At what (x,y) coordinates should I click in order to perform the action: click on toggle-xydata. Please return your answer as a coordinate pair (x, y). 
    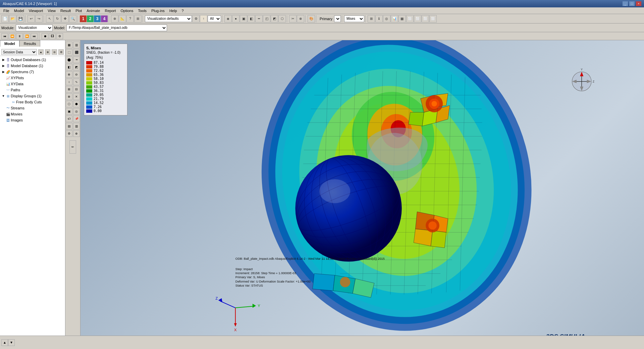
    Looking at the image, I should click on (3, 84).